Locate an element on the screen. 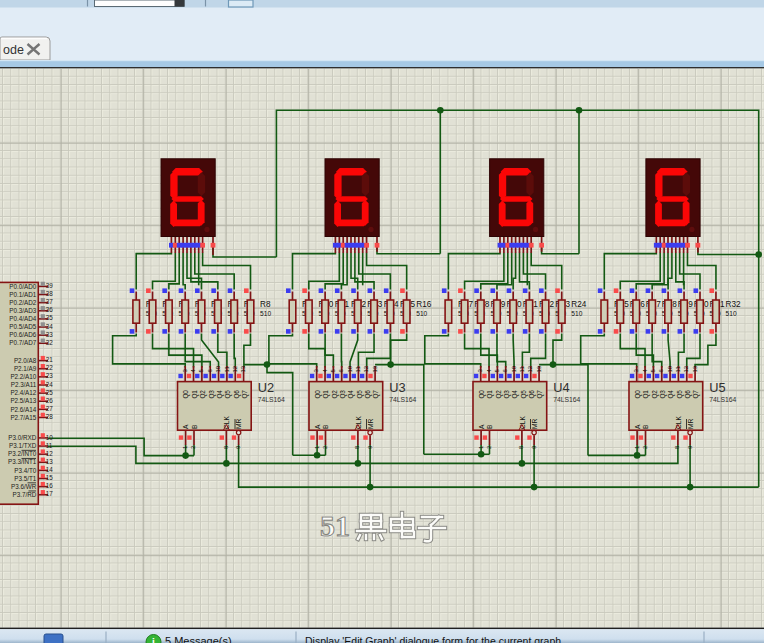 This screenshot has width=764, height=643. svg-text: R24 is located at coordinates (578, 304).